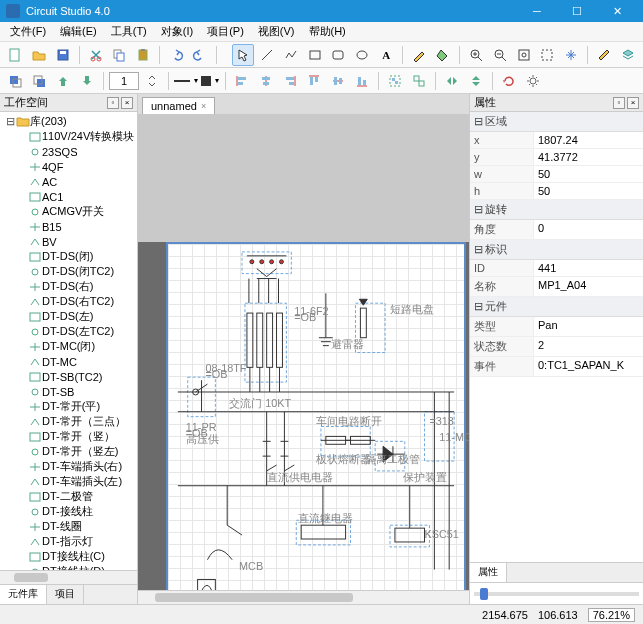 The width and height of the screenshot is (643, 624). Describe the element at coordinates (68, 316) in the screenshot. I see `tree-item: DT-DS(左)` at that location.